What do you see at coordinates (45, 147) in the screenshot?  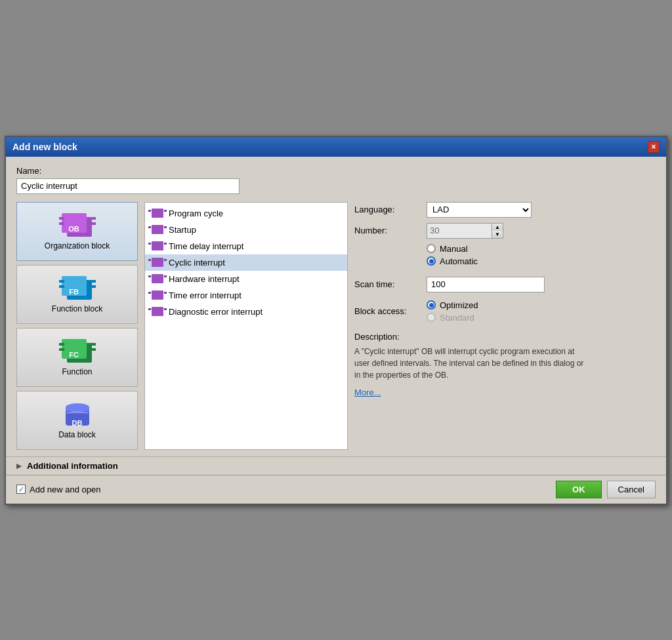 I see `dialog-title: Add new block` at bounding box center [45, 147].